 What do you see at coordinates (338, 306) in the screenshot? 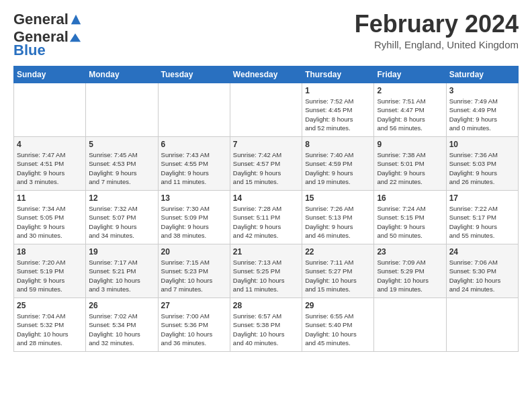
I see `day-number: 29` at bounding box center [338, 306].